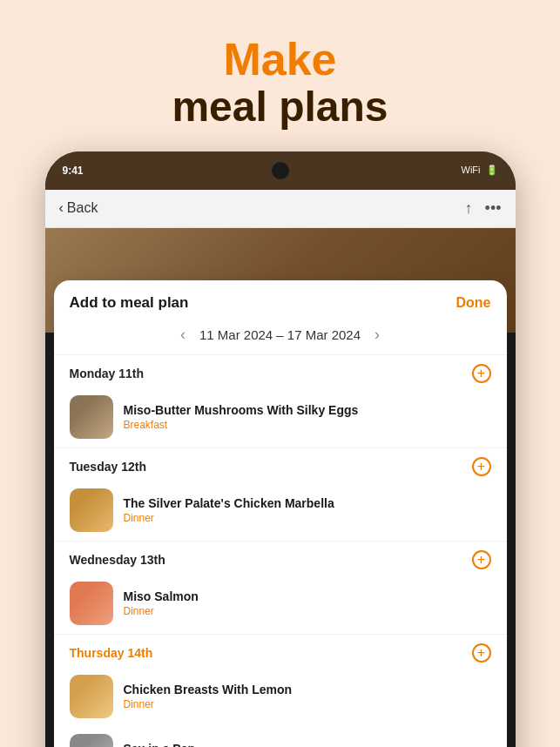  Describe the element at coordinates (493, 209) in the screenshot. I see `more-icon: •••` at that location.